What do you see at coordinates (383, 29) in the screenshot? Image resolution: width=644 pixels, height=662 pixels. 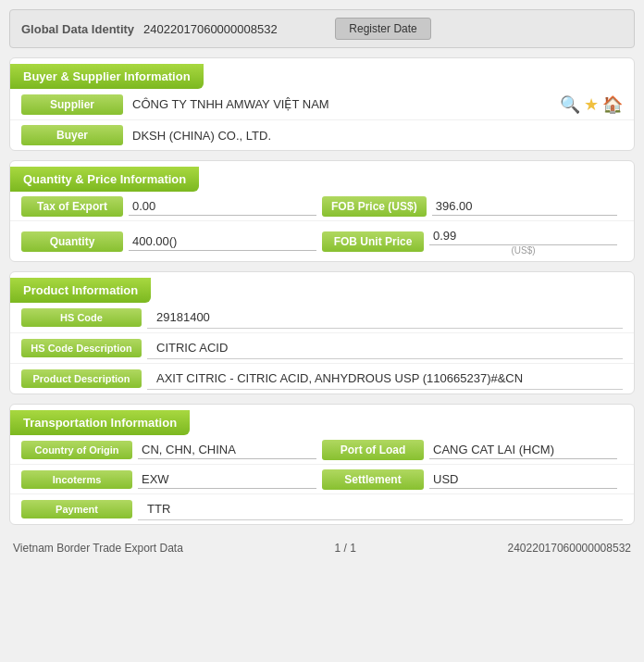 I see `register-date-button: Register Date` at bounding box center [383, 29].